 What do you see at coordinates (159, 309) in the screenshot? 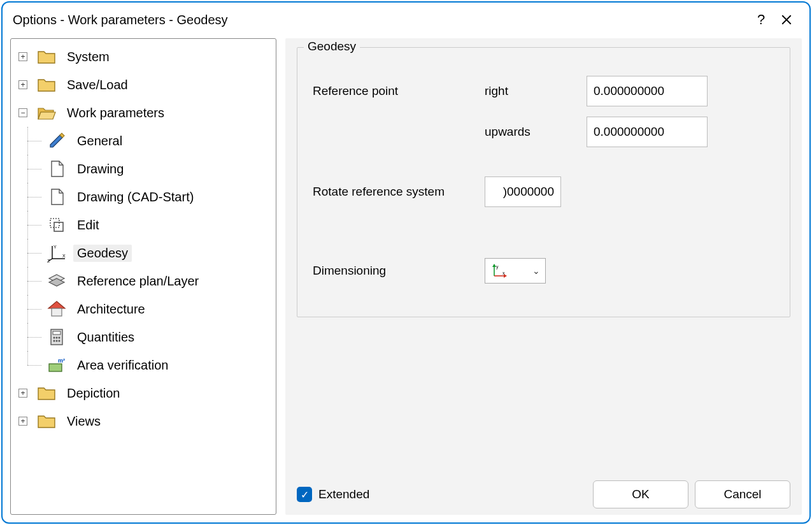
I see `tree-item-architecture: Architecture` at bounding box center [159, 309].